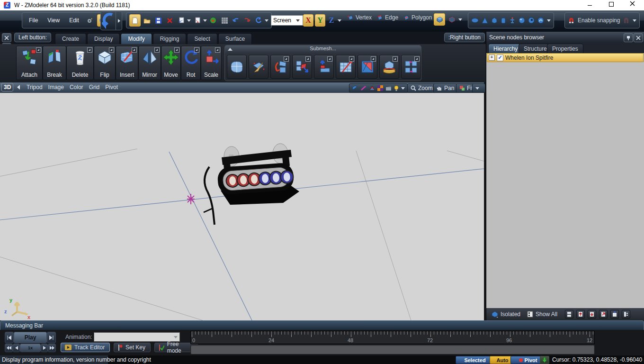 The image size is (644, 364). What do you see at coordinates (9, 348) in the screenshot?
I see `rewind-button` at bounding box center [9, 348].